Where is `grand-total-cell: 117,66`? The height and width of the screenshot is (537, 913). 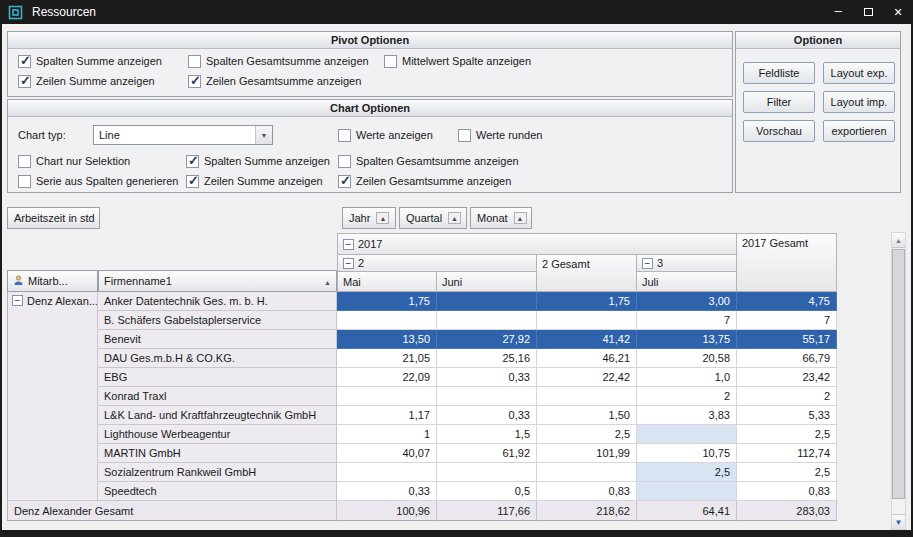
grand-total-cell: 117,66 is located at coordinates (487, 511).